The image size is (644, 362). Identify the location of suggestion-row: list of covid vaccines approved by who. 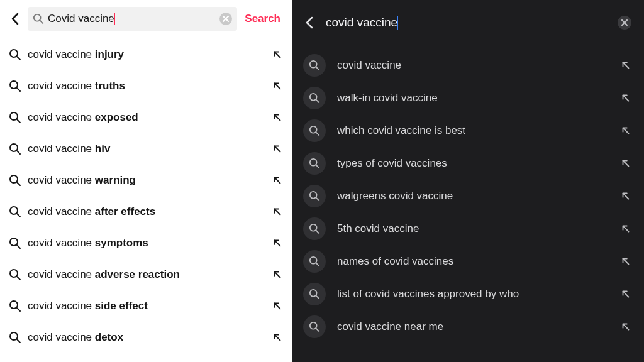
(467, 294).